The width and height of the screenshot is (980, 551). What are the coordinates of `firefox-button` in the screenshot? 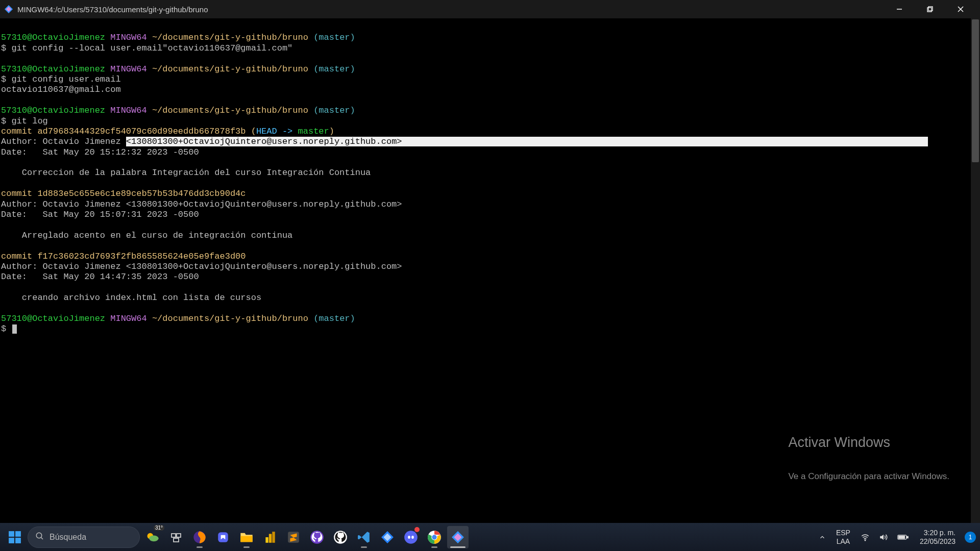 It's located at (200, 537).